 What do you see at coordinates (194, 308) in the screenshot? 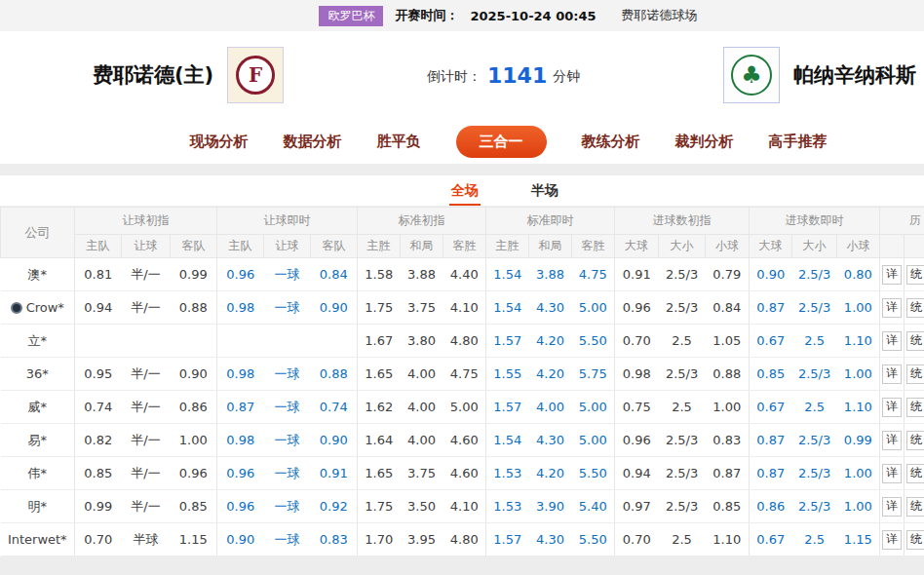
I see `odds-cell: 0.88` at bounding box center [194, 308].